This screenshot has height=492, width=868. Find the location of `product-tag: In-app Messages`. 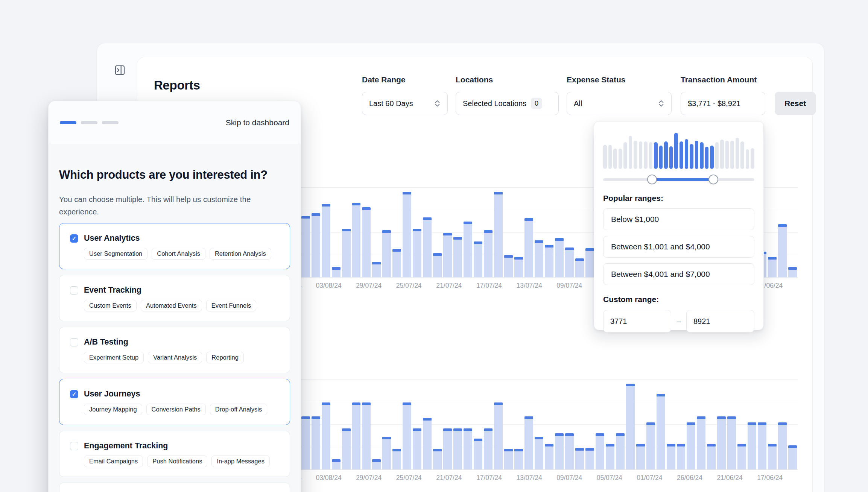

product-tag: In-app Messages is located at coordinates (241, 461).